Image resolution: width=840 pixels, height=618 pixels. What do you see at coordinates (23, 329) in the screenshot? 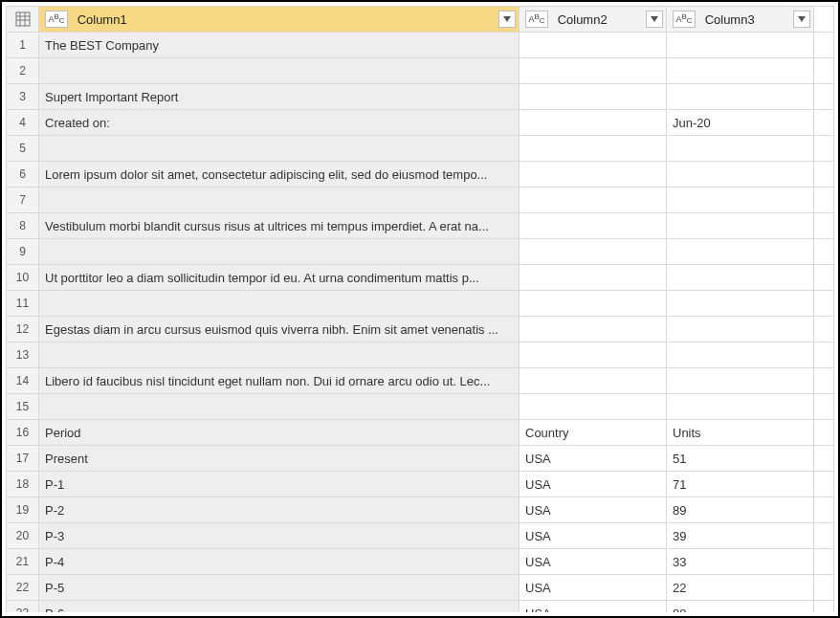
I see `row-number: 12` at bounding box center [23, 329].